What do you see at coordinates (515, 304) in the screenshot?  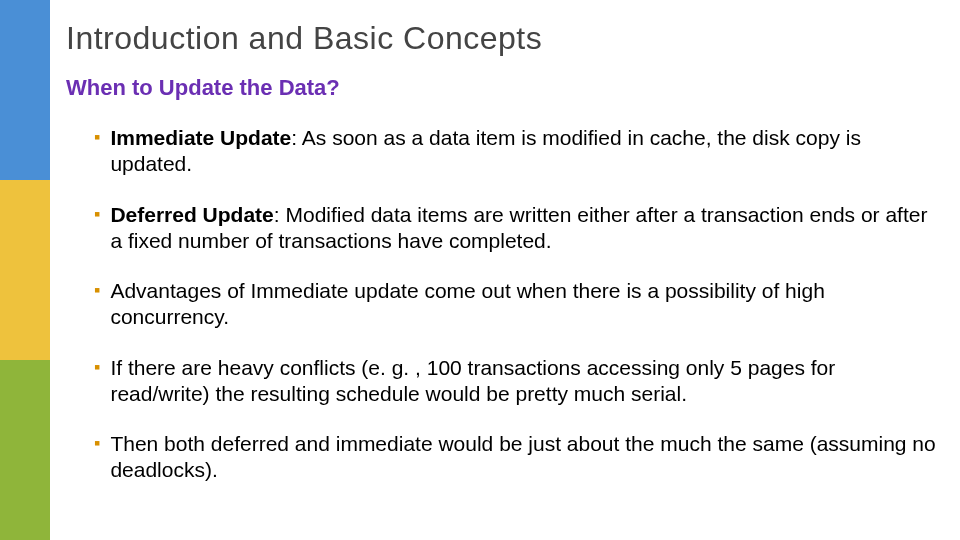 I see `bullet-item: ▪ Advantages of Immediate update come ou…` at bounding box center [515, 304].